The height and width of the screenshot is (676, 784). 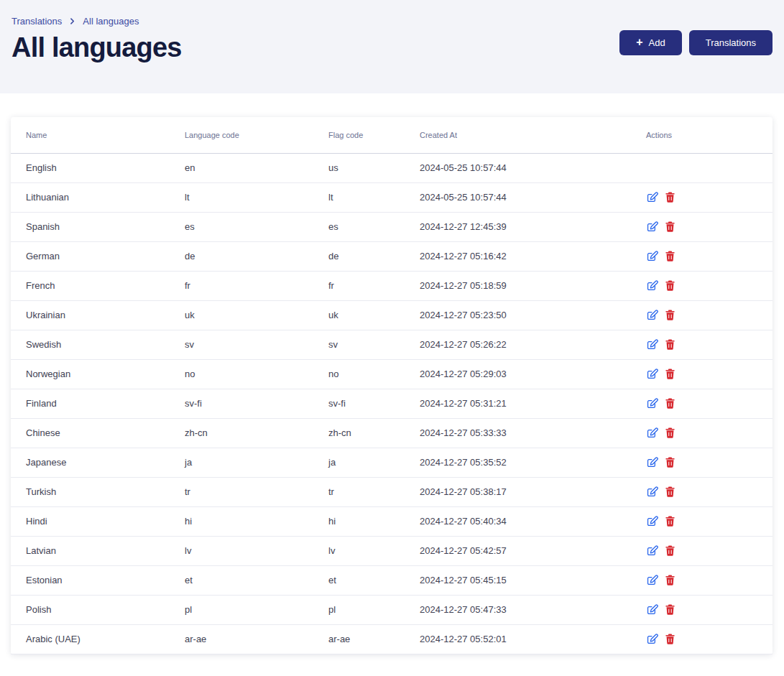 What do you see at coordinates (241, 550) in the screenshot?
I see `language-code: lv` at bounding box center [241, 550].